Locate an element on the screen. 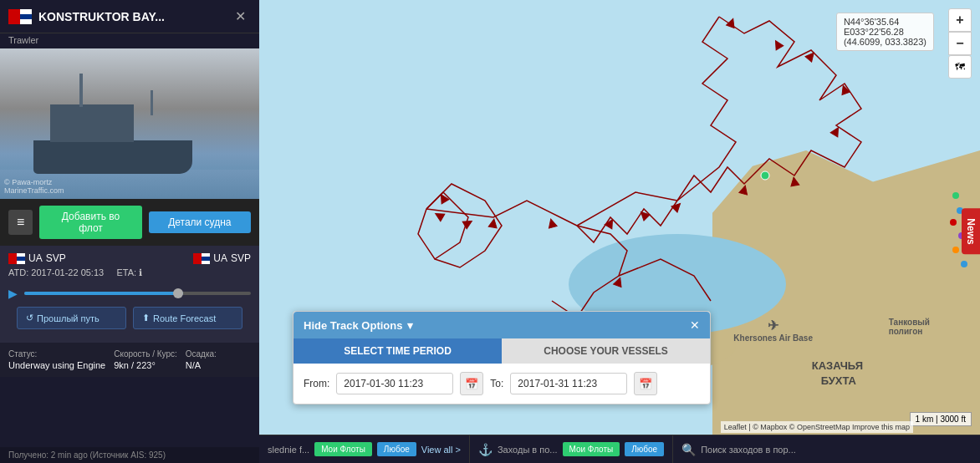  route-forecast-icon: ⬆ is located at coordinates (145, 318).